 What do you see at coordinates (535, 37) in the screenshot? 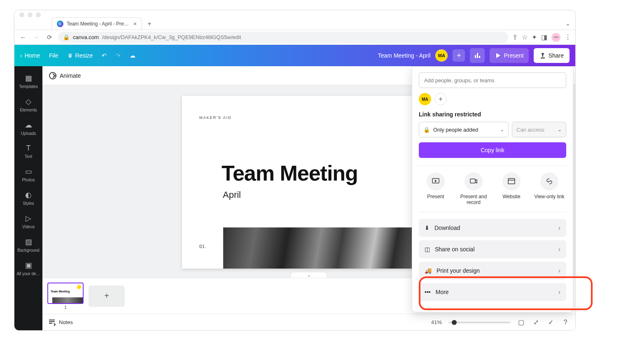
I see `extensions-icon: ✦` at bounding box center [535, 37].